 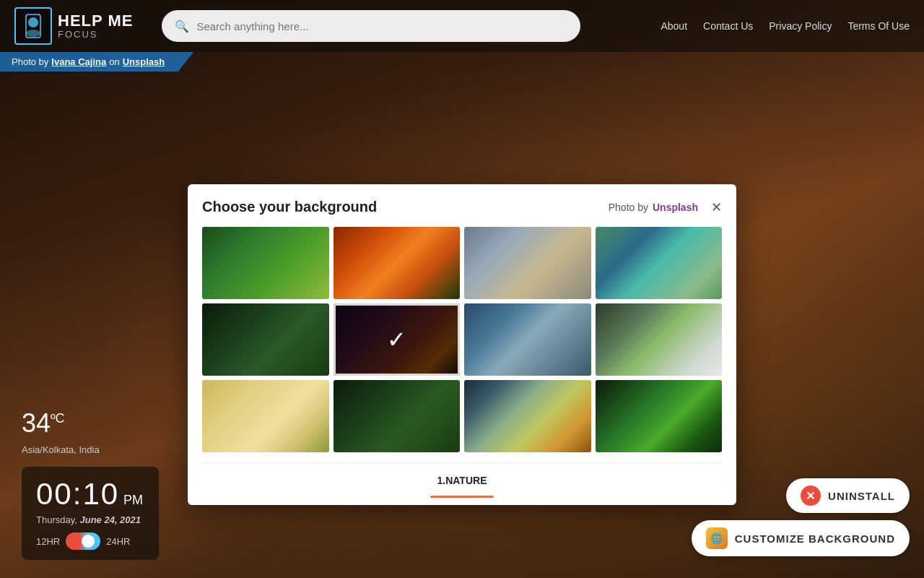 I want to click on uninstall-label: UNINSTALL, so click(x=862, y=496).